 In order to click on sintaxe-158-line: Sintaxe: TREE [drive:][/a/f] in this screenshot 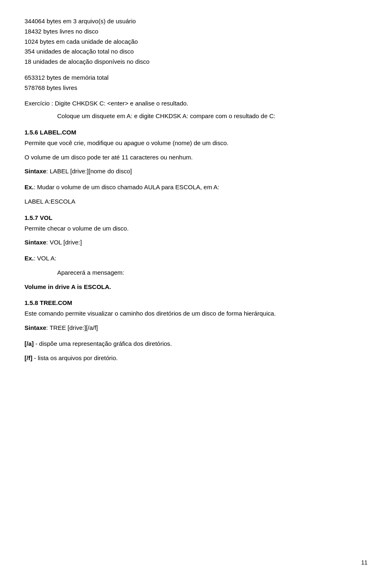, I will do `click(196, 328)`.